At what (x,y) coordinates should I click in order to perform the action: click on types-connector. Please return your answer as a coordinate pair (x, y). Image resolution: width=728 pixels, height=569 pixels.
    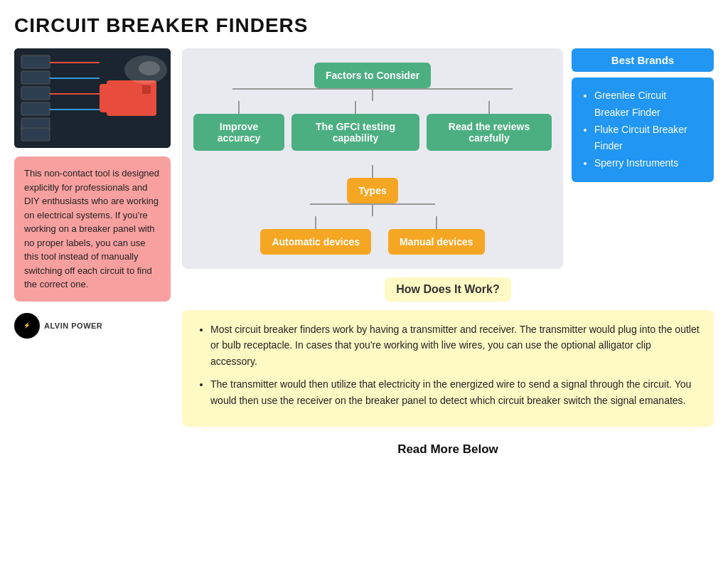
    Looking at the image, I should click on (373, 171).